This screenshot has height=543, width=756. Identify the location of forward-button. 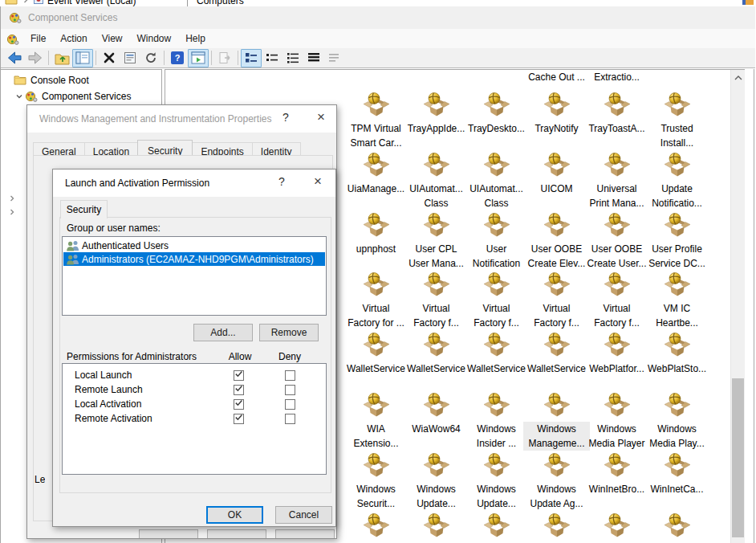
(35, 58).